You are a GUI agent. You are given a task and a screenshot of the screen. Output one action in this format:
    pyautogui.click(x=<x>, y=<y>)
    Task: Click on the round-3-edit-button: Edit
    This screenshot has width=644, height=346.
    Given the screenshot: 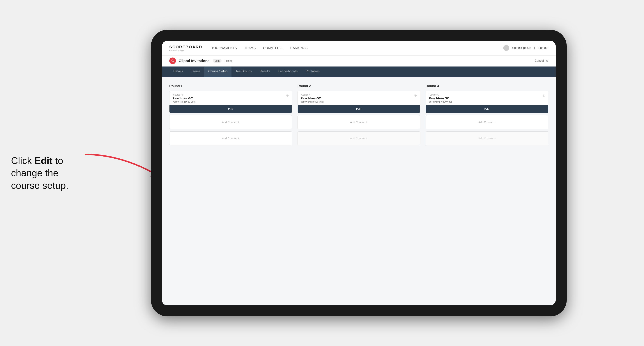 What is the action you would take?
    pyautogui.click(x=487, y=109)
    